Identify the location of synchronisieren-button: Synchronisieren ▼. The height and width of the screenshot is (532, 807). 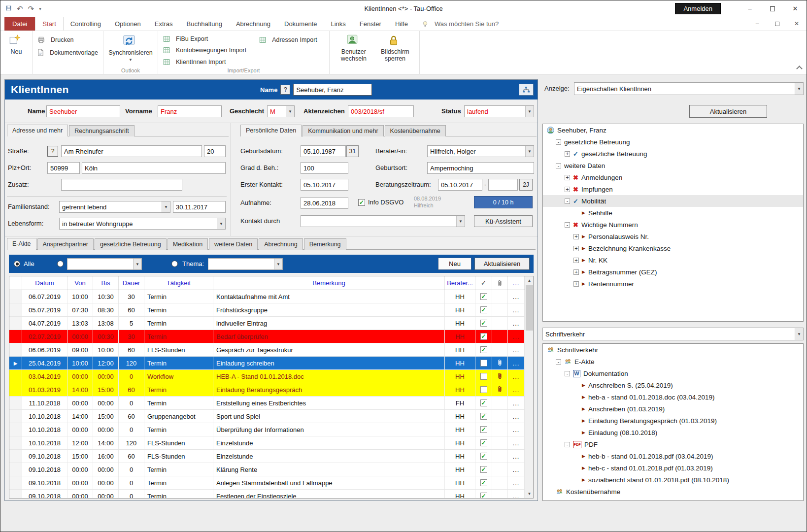
(131, 49).